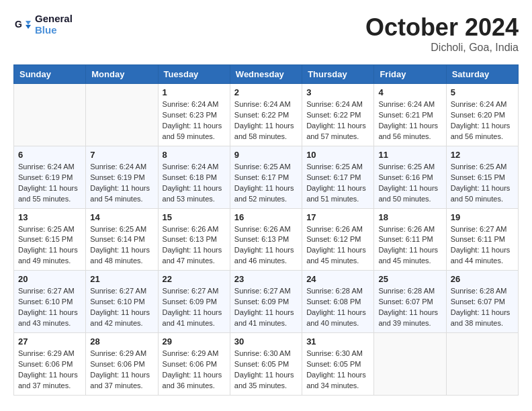 This screenshot has height=411, width=532. Describe the element at coordinates (266, 239) in the screenshot. I see `calendar-day-cell: 16Sunrise: 6:26 AM Sunset: 6:13 PM Dayli…` at that location.